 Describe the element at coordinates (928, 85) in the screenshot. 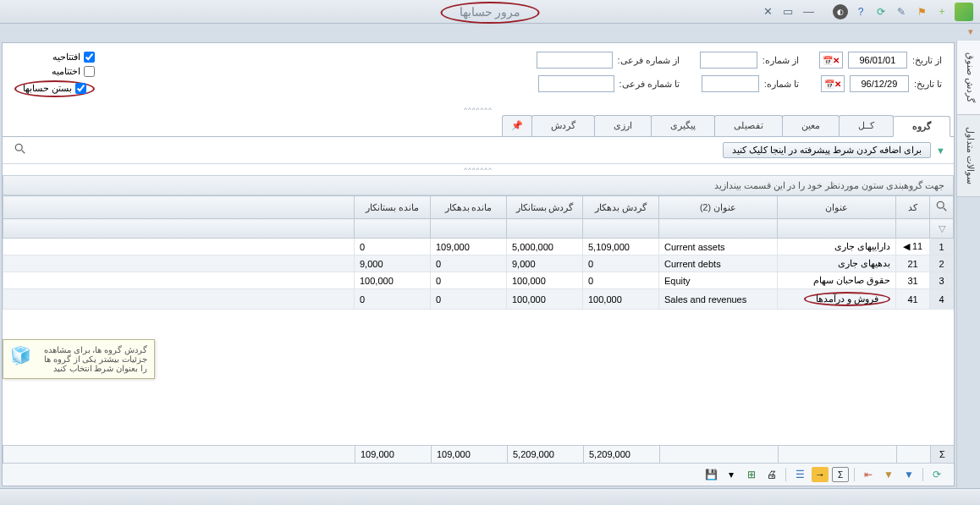

I see `to-date-label: تا تاریخ:` at that location.